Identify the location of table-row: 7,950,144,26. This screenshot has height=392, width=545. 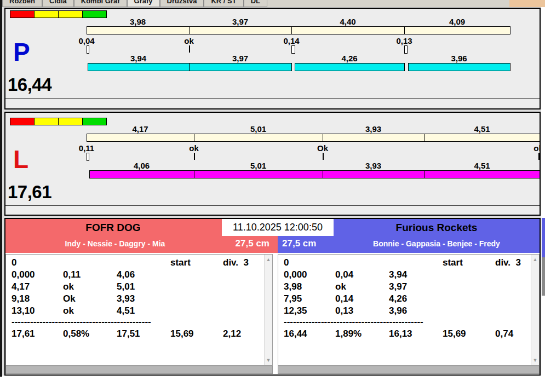
(409, 299).